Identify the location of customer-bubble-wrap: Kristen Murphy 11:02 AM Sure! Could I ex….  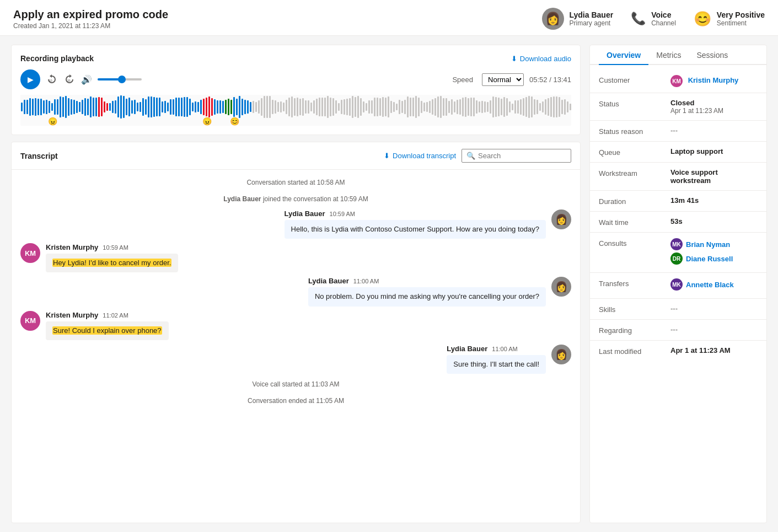
(107, 325).